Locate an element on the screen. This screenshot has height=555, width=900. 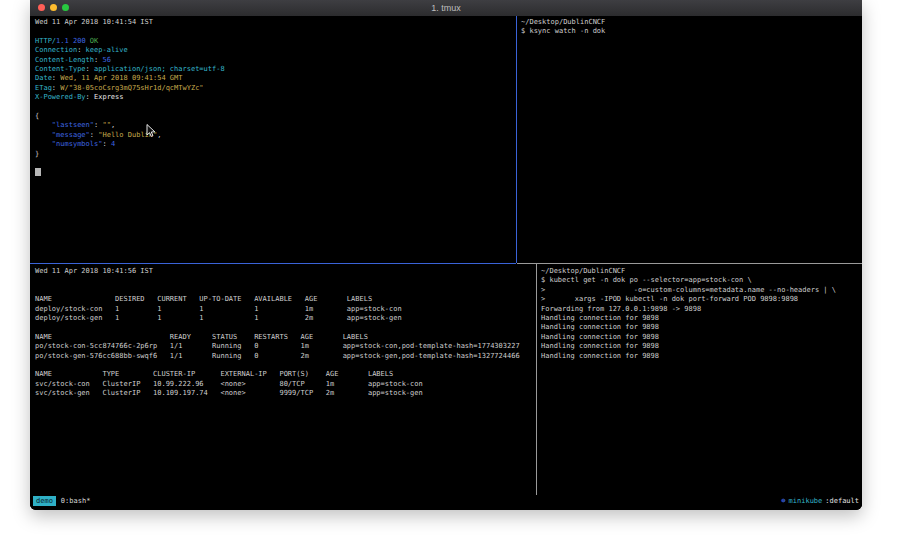
tmux-status-right: ☸ minikube :default is located at coordinates (820, 501).